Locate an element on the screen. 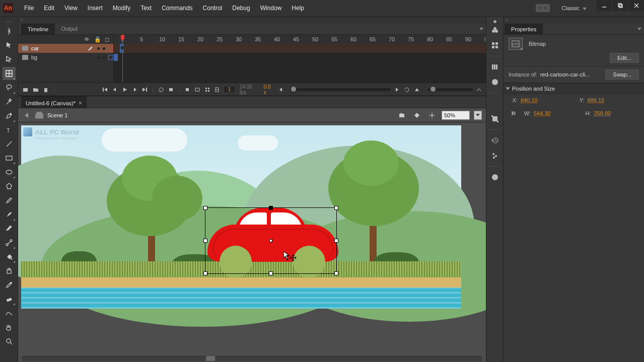 The height and width of the screenshot is (362, 644). link-wh-toggle-icon is located at coordinates (513, 113).